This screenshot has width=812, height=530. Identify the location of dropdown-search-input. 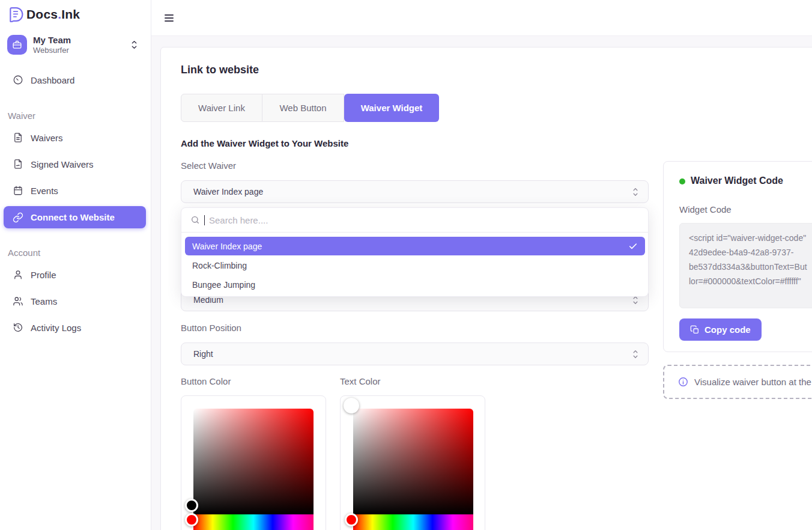
(389, 220).